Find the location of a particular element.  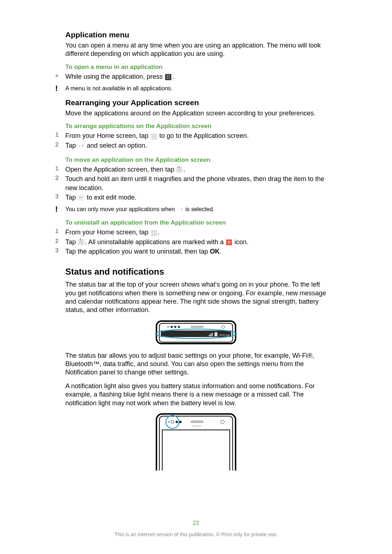

subheading-move-app: To move an application on the Applicatio… is located at coordinates (196, 160).